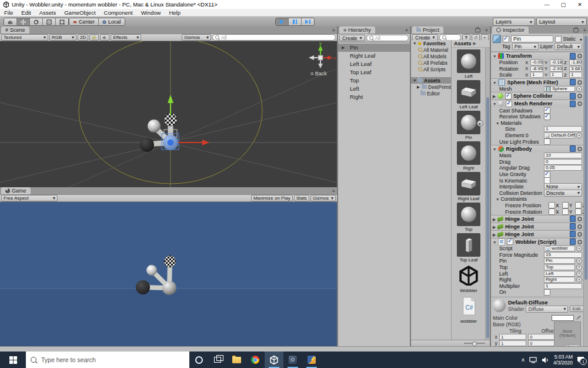  Describe the element at coordinates (556, 69) in the screenshot. I see `rotation-y-field: -2.936` at that location.